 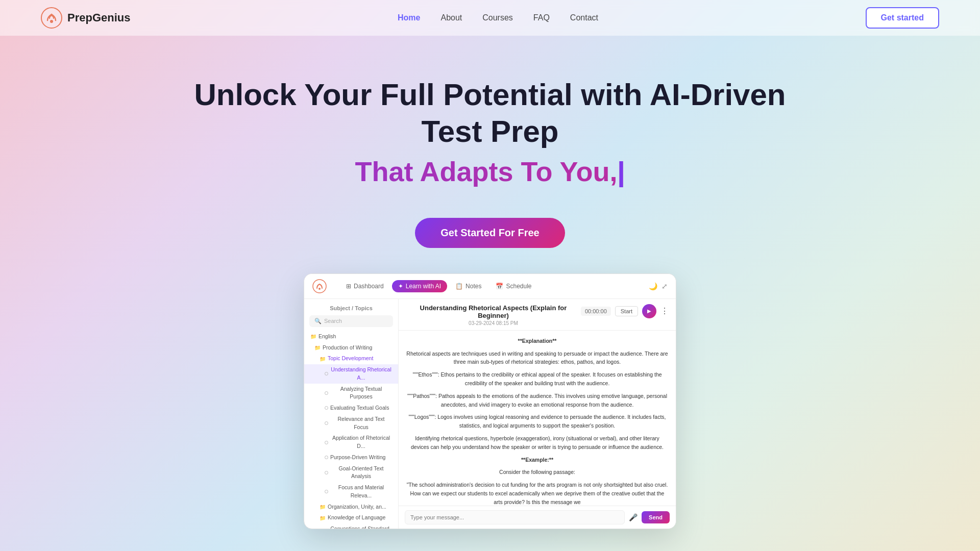 What do you see at coordinates (902, 18) in the screenshot?
I see `nav-get-started-button: Get started` at bounding box center [902, 18].